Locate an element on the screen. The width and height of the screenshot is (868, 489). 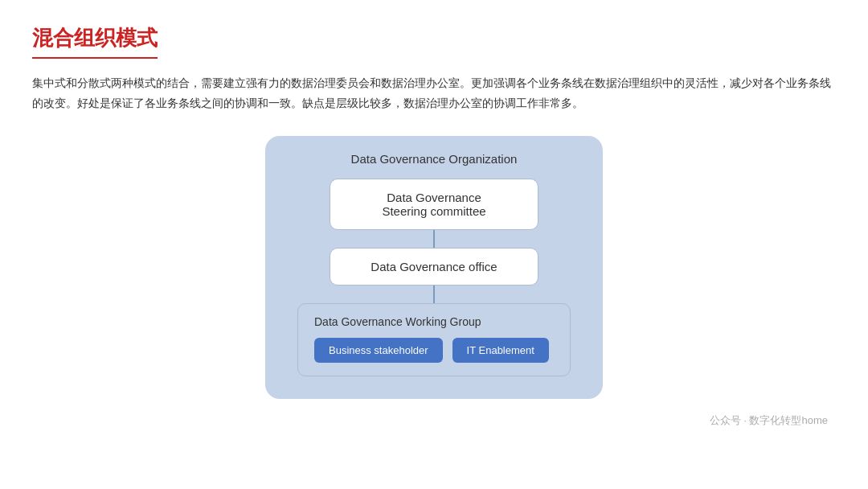
business-stakeholder-button: Business stakeholder is located at coordinates (379, 351).